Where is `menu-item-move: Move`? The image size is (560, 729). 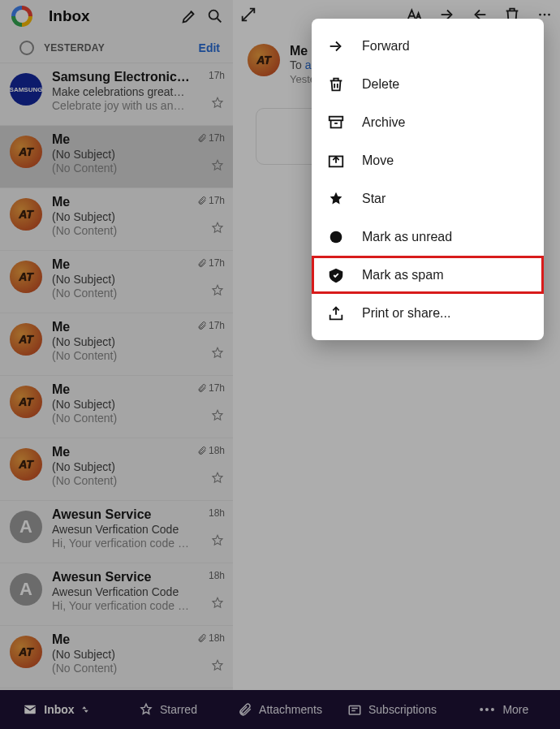
menu-item-move: Move is located at coordinates (428, 161).